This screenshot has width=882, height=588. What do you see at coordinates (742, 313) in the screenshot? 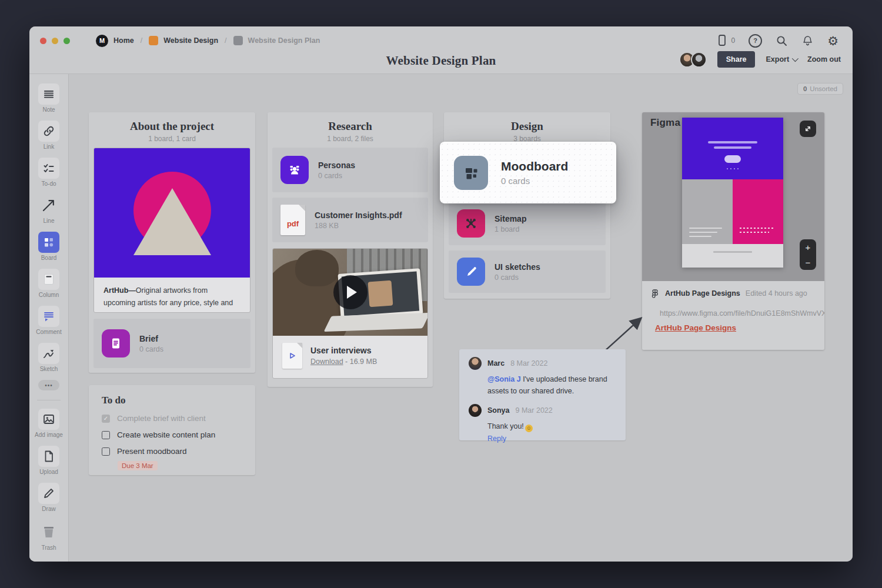
I see `figma-url: https://www.figma.com/file/hDnuiG1E8mShW…` at bounding box center [742, 313].